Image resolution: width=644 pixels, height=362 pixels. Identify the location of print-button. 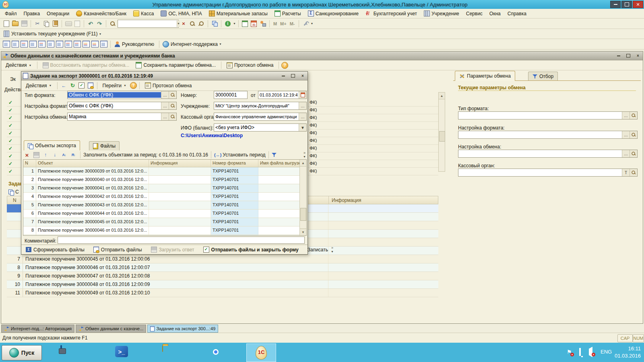
(68, 24).